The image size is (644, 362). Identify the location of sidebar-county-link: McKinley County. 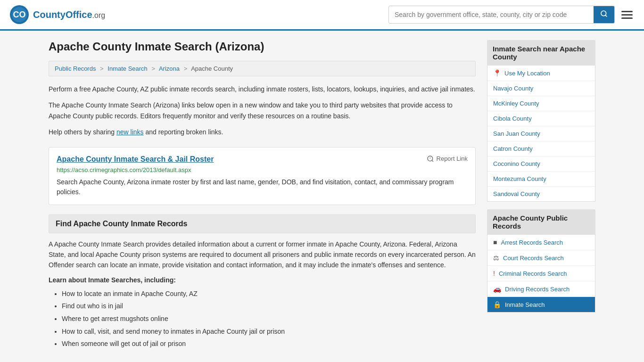
(516, 104).